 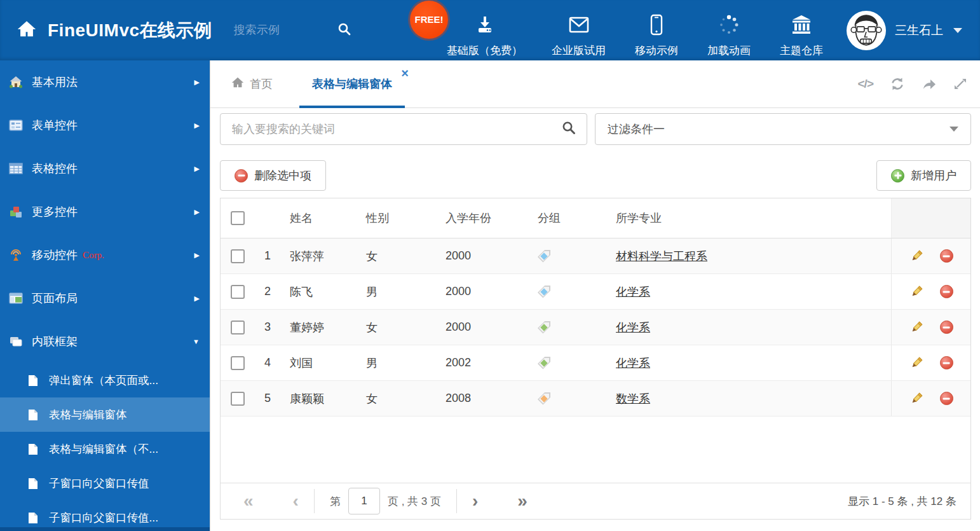 I want to click on refresh-icon, so click(x=897, y=84).